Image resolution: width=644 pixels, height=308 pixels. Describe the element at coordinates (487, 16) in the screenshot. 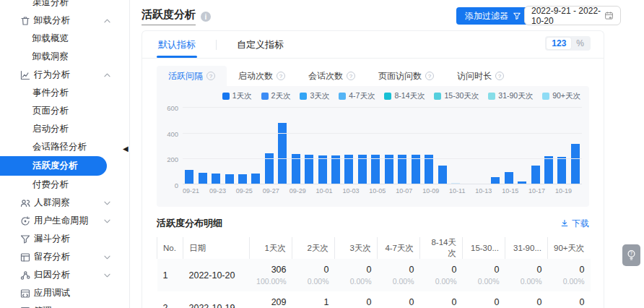

I see `filter-button-label: 添加过滤器` at that location.